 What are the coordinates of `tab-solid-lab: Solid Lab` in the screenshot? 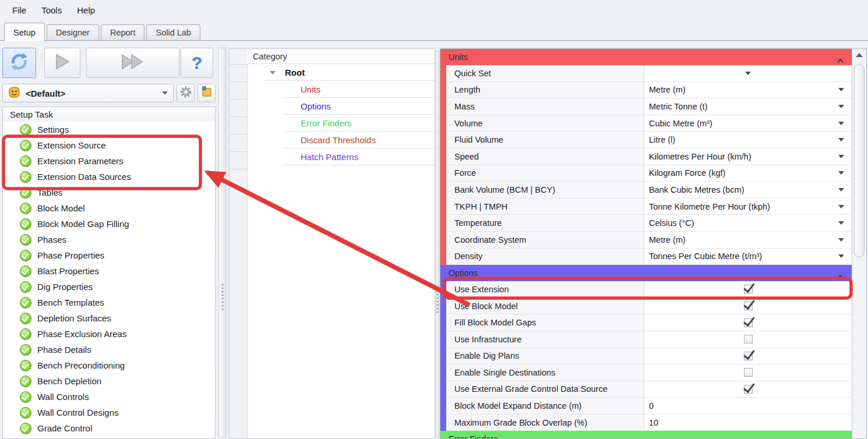 It's located at (173, 33).